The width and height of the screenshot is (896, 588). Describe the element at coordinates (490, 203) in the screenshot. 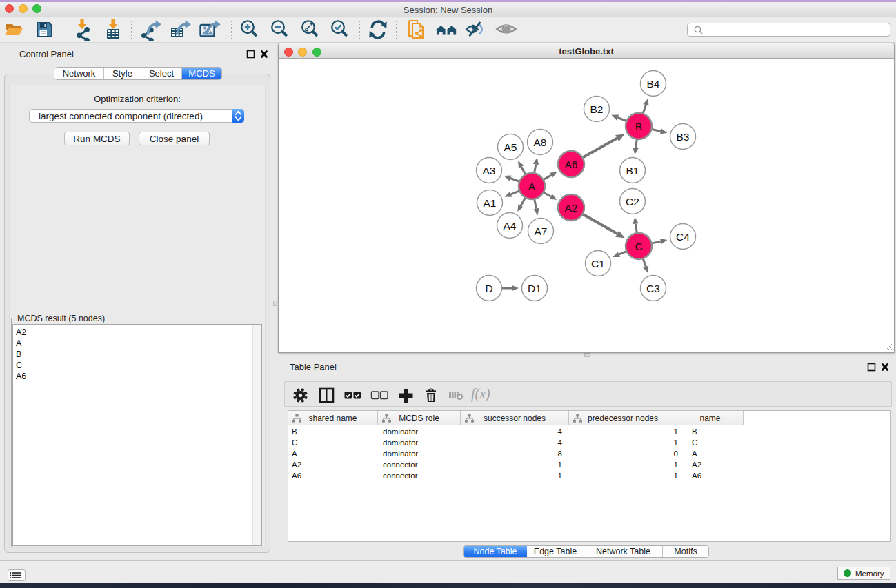

I see `svg-text: A1` at that location.